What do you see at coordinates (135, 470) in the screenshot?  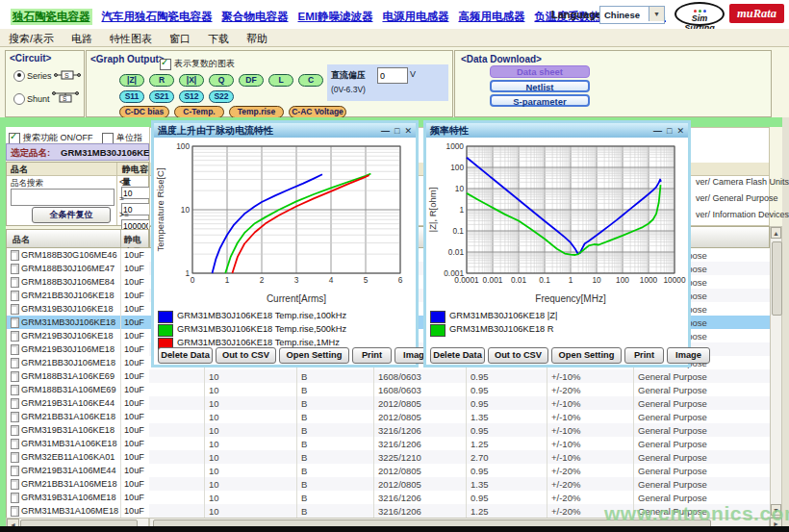 I see `capacitance-value: 10uF` at bounding box center [135, 470].